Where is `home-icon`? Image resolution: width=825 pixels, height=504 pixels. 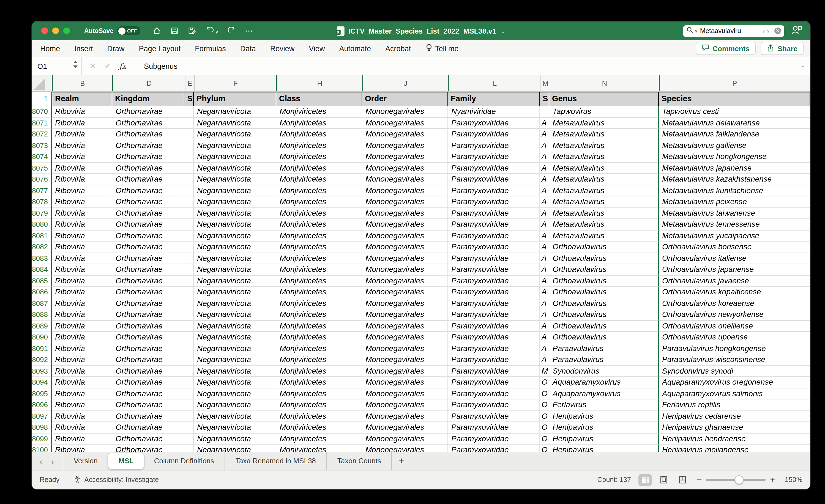
home-icon is located at coordinates (157, 31).